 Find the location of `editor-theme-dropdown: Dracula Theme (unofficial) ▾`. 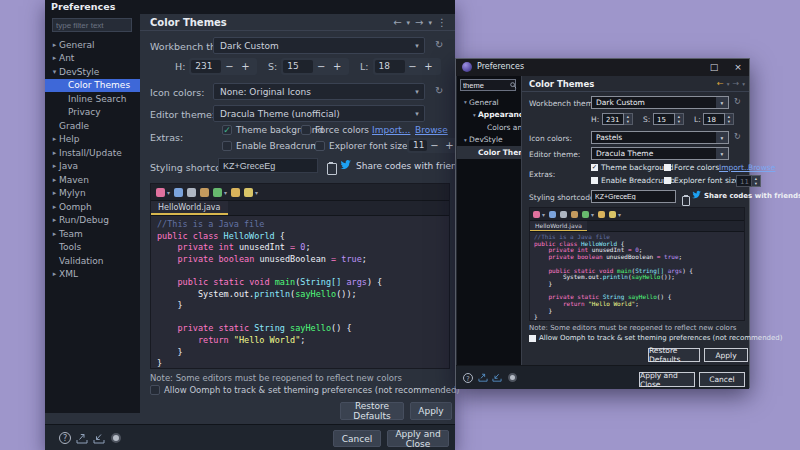

editor-theme-dropdown: Dracula Theme (unofficial) ▾ is located at coordinates (319, 114).